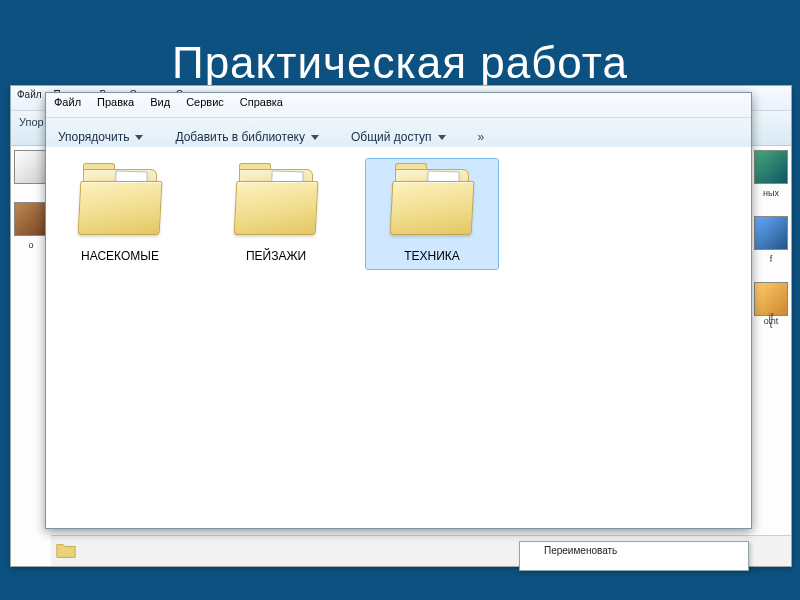 The width and height of the screenshot is (800, 600). Describe the element at coordinates (634, 556) in the screenshot. I see `context-menu-item-rename: Переименовать` at that location.